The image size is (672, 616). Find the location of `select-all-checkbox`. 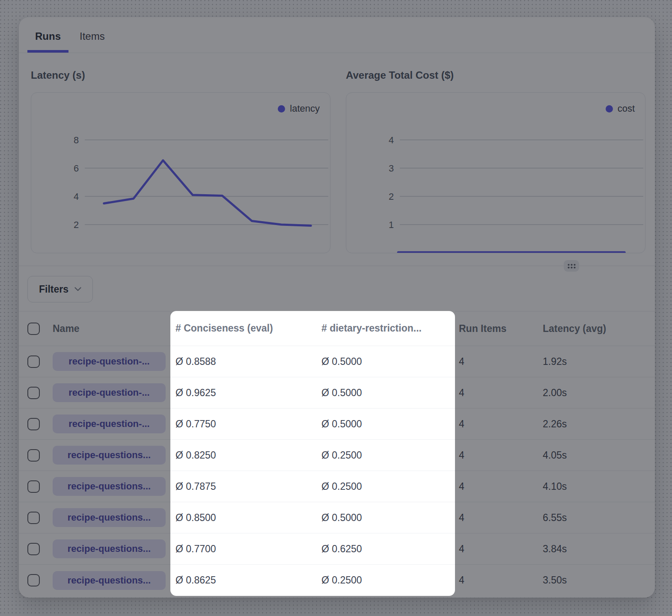

select-all-checkbox is located at coordinates (33, 329).